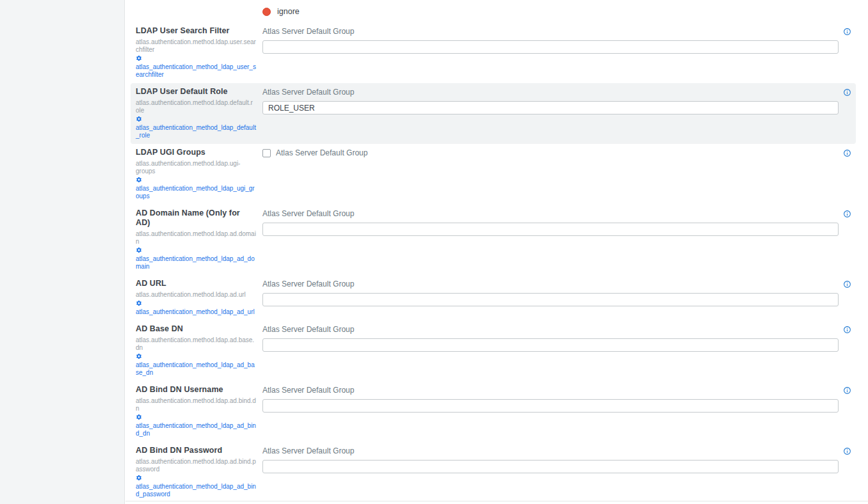 The width and height of the screenshot is (868, 504). Describe the element at coordinates (196, 450) in the screenshot. I see `setting-label: AD Bind DN Password` at that location.